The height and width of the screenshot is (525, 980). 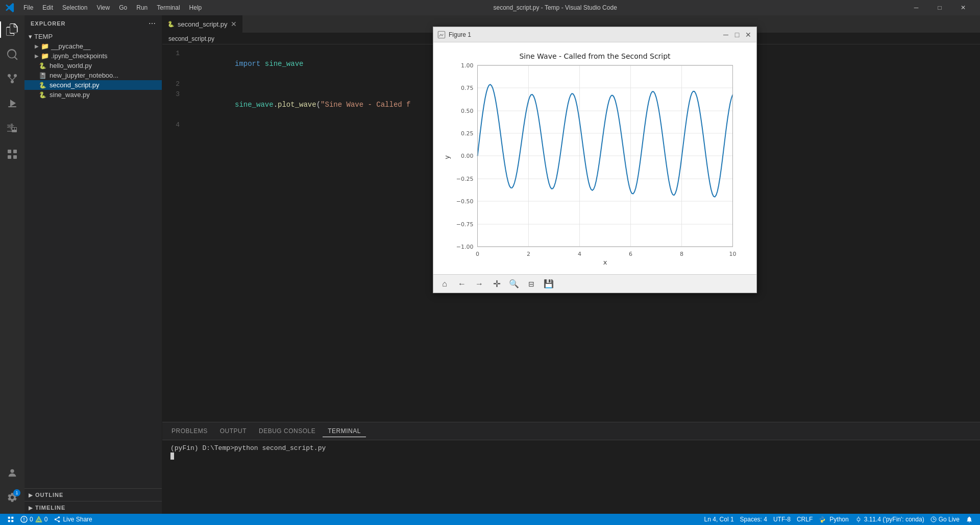 What do you see at coordinates (84, 76) in the screenshot?
I see `notebook-label: new_jupyter_noteboo...` at bounding box center [84, 76].